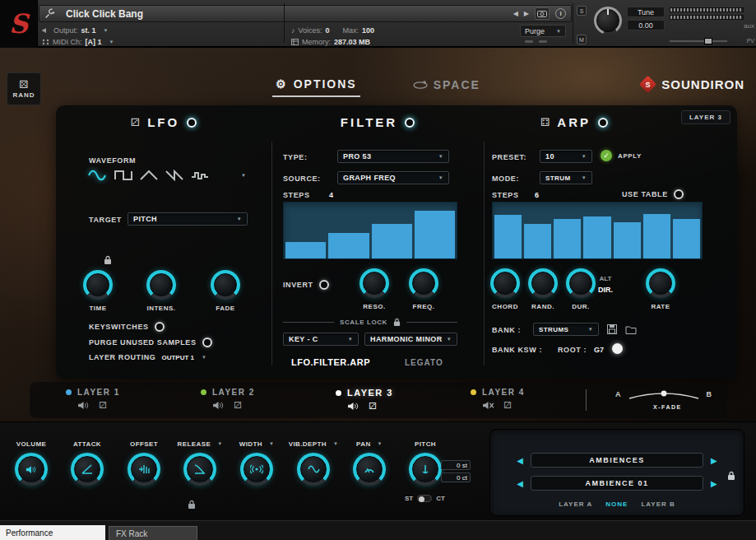 The width and height of the screenshot is (756, 540). What do you see at coordinates (617, 460) in the screenshot?
I see `ambience-group-selector: AMBIENCES` at bounding box center [617, 460].